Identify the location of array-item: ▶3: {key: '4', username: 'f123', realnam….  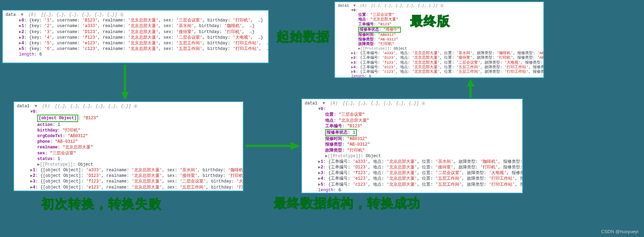
(142, 38).